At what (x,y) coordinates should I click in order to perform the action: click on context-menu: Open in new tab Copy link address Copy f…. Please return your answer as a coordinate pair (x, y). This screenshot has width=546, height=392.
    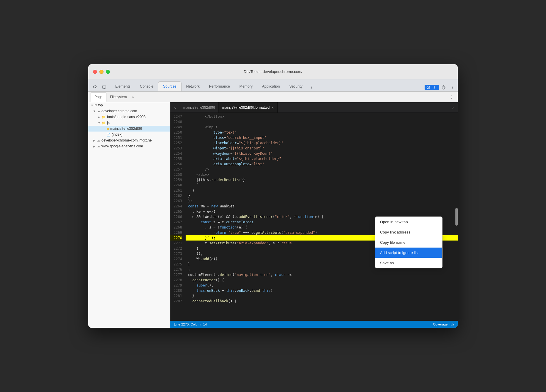
    Looking at the image, I should click on (409, 243).